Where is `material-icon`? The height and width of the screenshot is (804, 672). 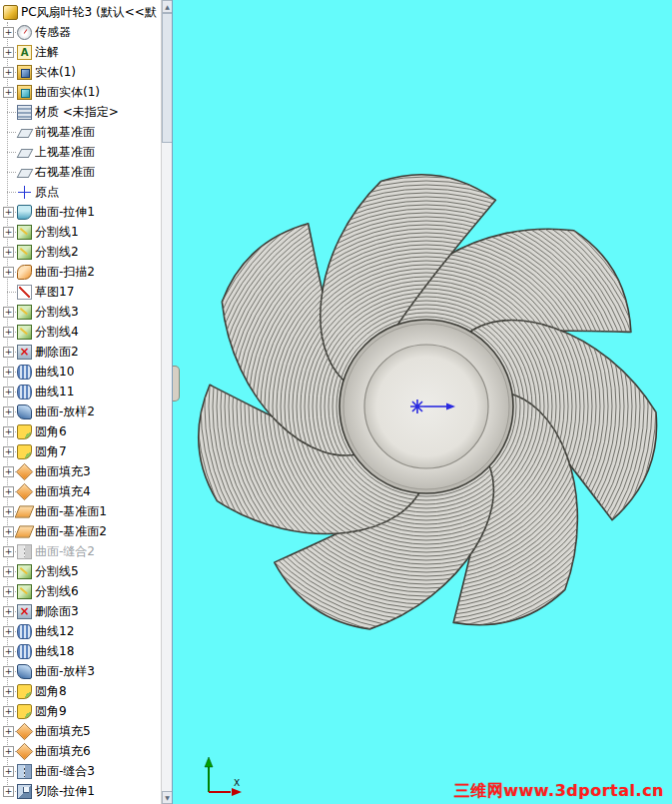 material-icon is located at coordinates (24, 112).